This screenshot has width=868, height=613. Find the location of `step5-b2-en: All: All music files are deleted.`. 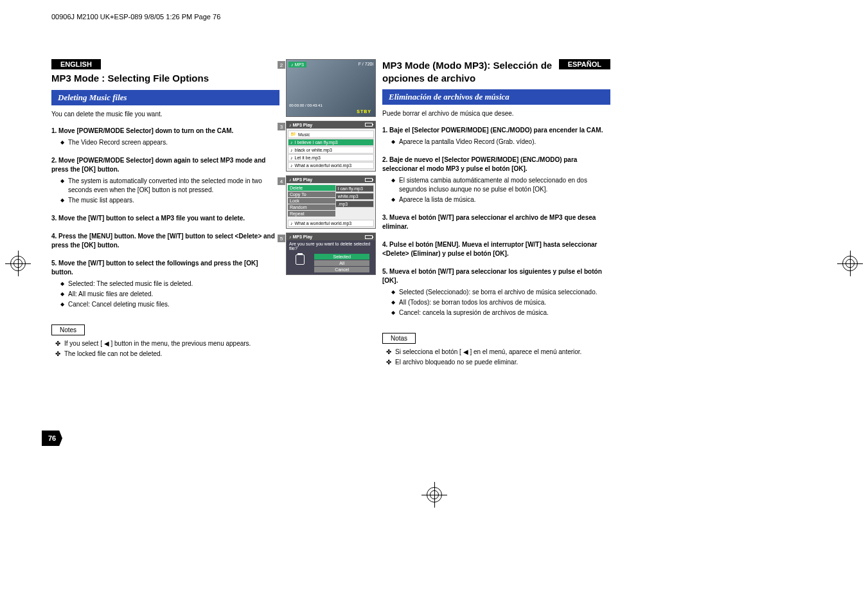

step5-b2-en: All: All music files are deleted. is located at coordinates (170, 294).